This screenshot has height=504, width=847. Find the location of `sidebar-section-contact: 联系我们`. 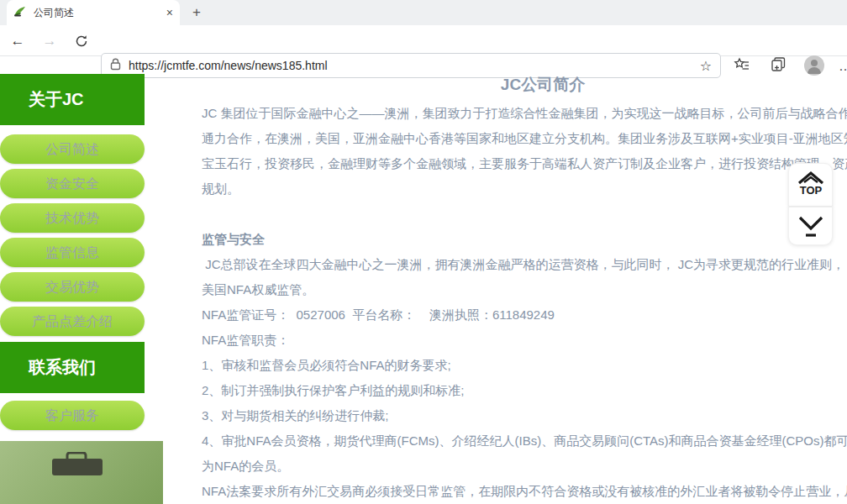

sidebar-section-contact: 联系我们 is located at coordinates (72, 368).